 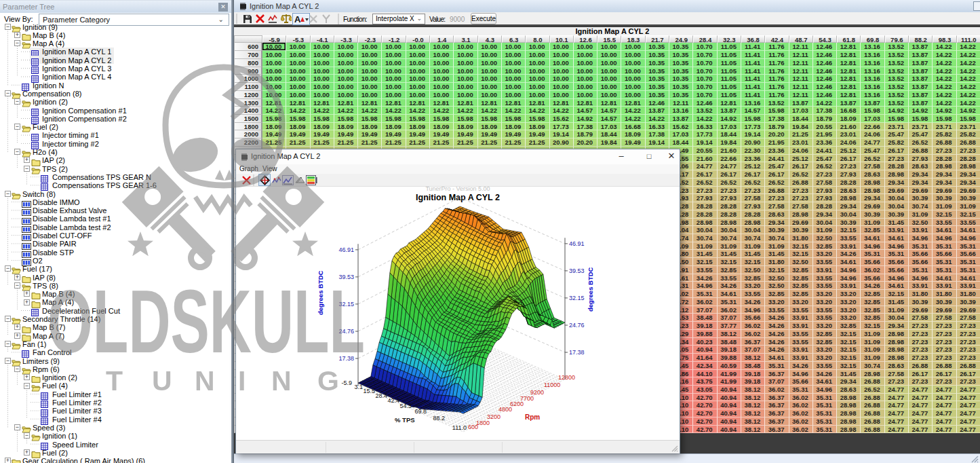 I want to click on svg-text: 54.3, so click(x=406, y=406).